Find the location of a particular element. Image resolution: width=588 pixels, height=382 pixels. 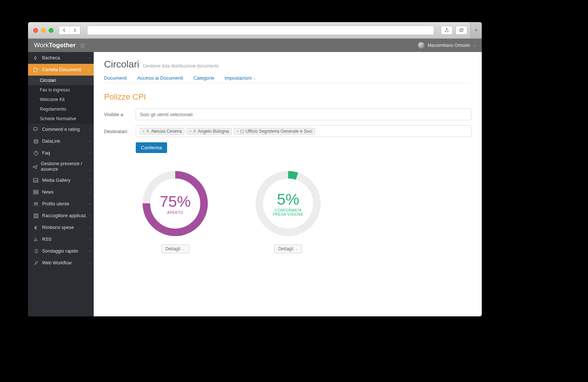

nav-back-button is located at coordinates (64, 30).